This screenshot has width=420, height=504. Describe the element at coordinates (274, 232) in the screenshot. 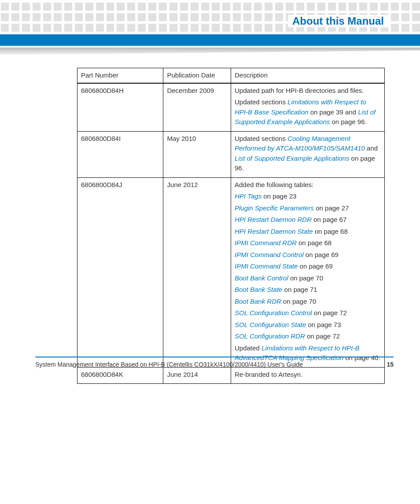

I see `cross-reference-link: HPI Restart Daemon State` at that location.